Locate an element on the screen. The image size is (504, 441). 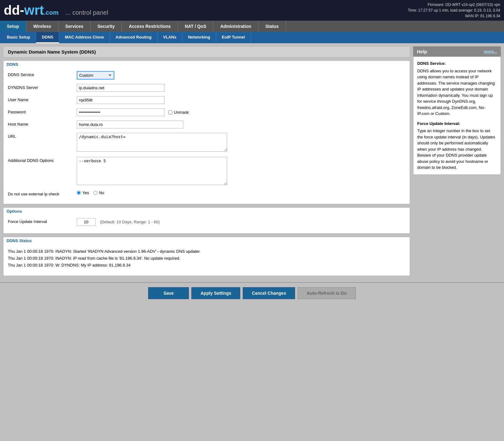
sub-nav-basic: Basic Setup is located at coordinates (19, 38).